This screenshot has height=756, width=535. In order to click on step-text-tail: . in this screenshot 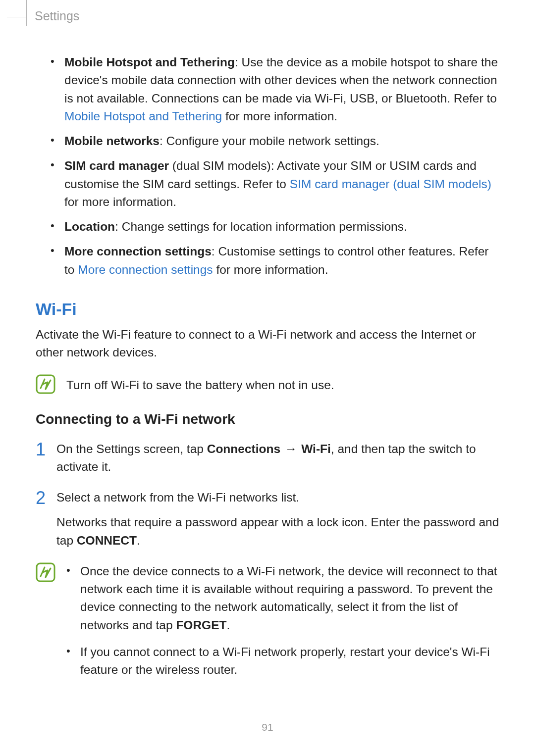, I will do `click(139, 541)`.